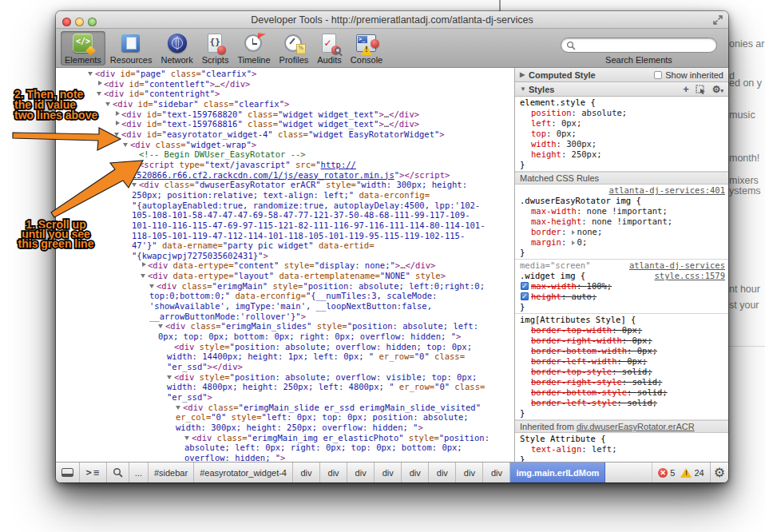 The image size is (765, 532). I want to click on dom-tree-line: er_col="0" style="left: 0px; top: 0px; p…, so click(285, 417).